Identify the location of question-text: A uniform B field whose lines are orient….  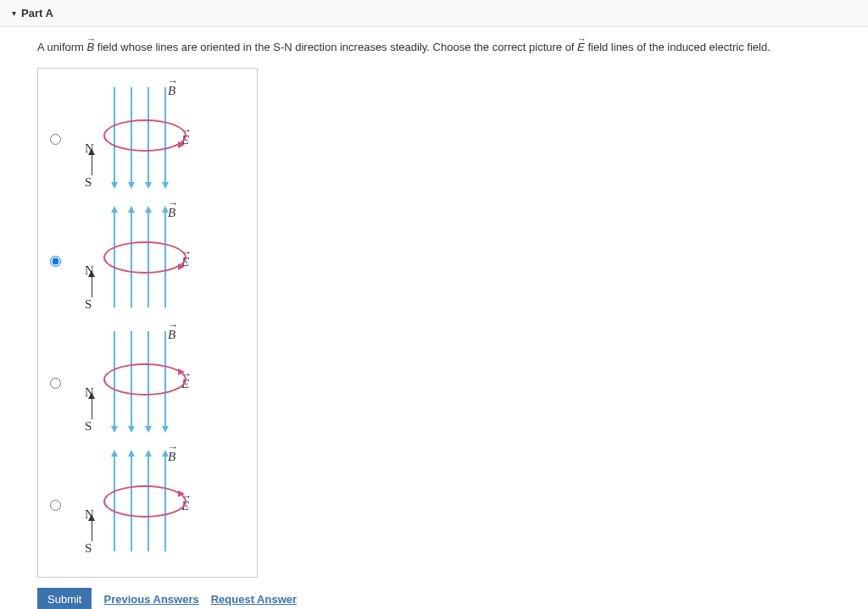
(442, 47).